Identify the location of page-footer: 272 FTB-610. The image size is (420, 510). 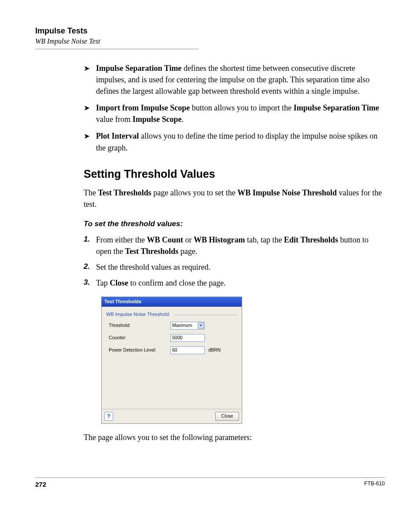
(210, 483).